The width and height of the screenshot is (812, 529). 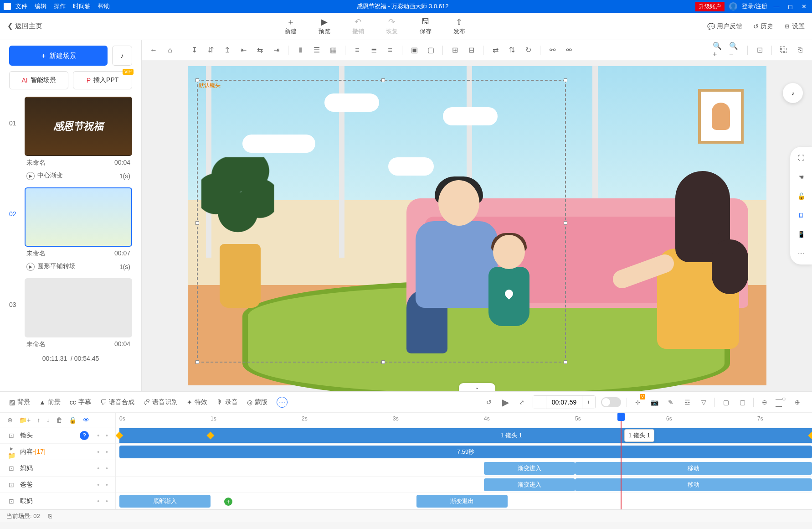 What do you see at coordinates (73, 420) in the screenshot?
I see `lock-icon: 🔒` at bounding box center [73, 420].